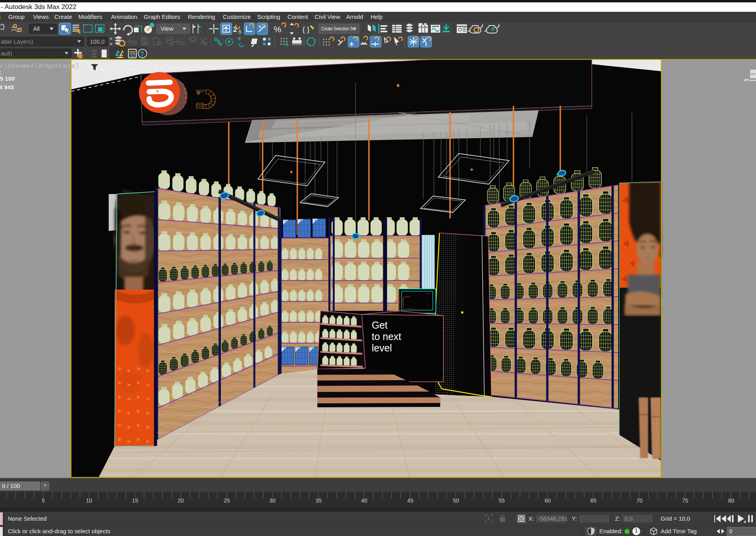 The width and height of the screenshot is (756, 536). What do you see at coordinates (753, 74) in the screenshot?
I see `svg-text: FRO` at bounding box center [753, 74].